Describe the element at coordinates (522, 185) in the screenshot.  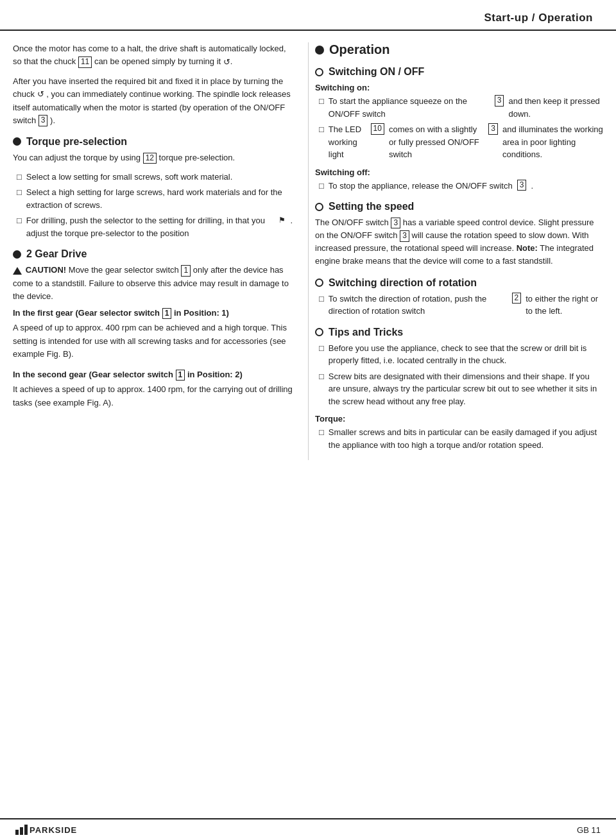
I see `switch-off-number: 3` at that location.